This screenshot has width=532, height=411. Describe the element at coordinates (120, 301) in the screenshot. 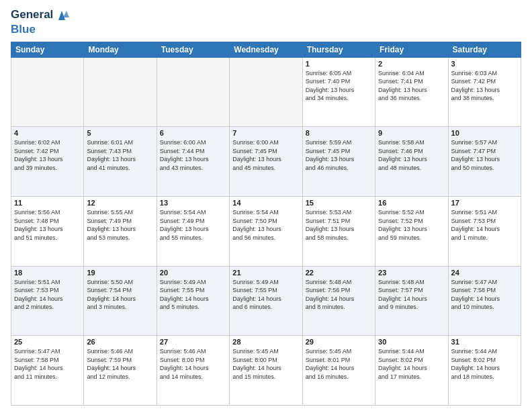

I see `day-cell: 19Sunrise: 5:50 AM Sunset: 7:54 PM Dayli…` at that location.